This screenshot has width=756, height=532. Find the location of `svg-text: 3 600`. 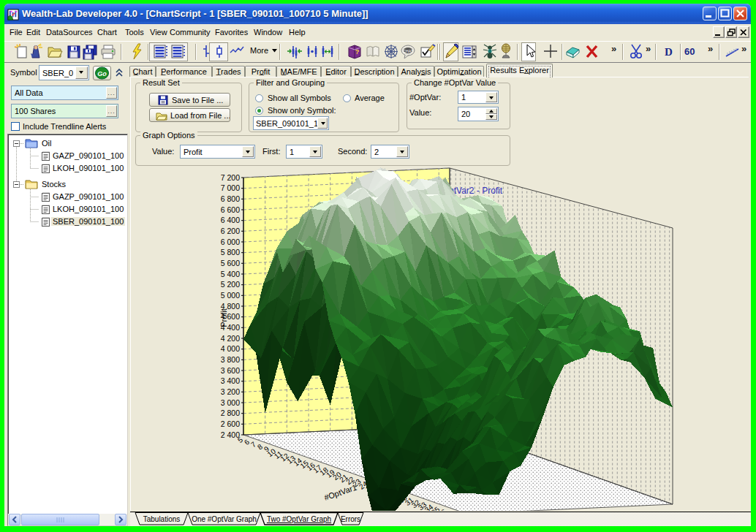

svg-text: 3 600 is located at coordinates (230, 370).